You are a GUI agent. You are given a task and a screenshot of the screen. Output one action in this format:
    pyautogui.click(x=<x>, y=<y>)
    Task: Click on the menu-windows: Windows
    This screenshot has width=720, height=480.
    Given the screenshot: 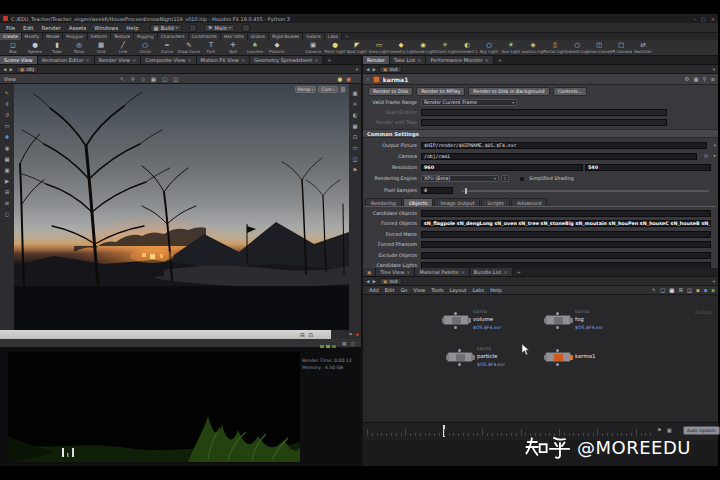 What is the action you would take?
    pyautogui.click(x=106, y=28)
    